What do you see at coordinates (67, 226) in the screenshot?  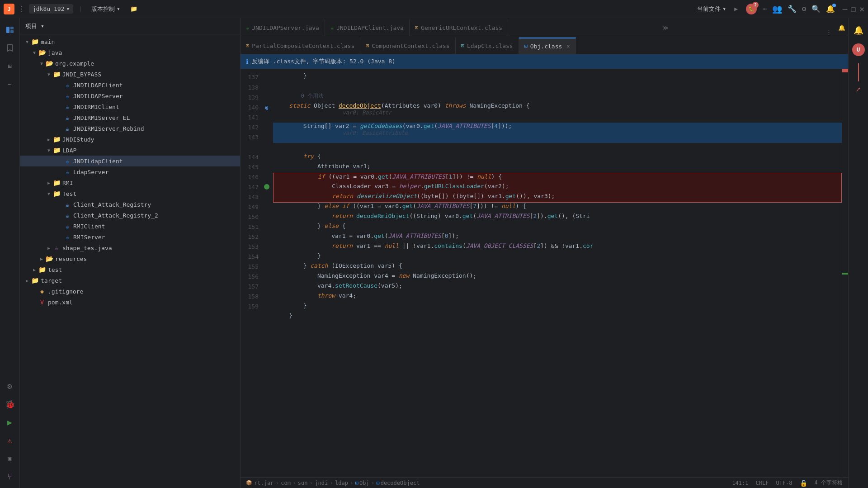 I see `java-file-icon: ☕` at bounding box center [67, 226].